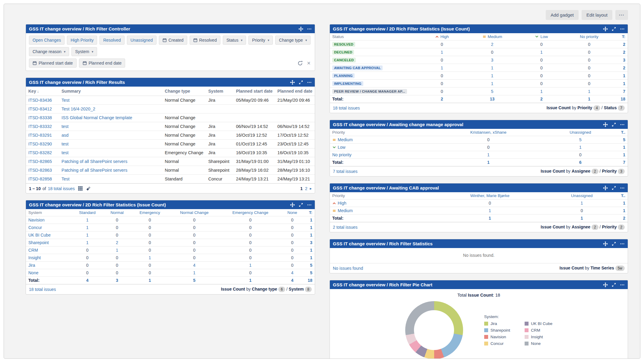  What do you see at coordinates (622, 162) in the screenshot?
I see `stat-grand-total: 7` at bounding box center [622, 162].